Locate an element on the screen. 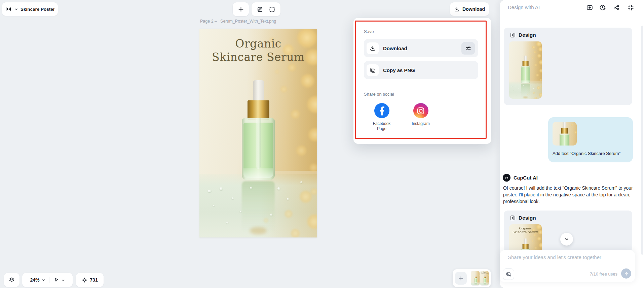 The image size is (644, 288). project-title-bar: Skincare Poster Pr... is located at coordinates (30, 9).